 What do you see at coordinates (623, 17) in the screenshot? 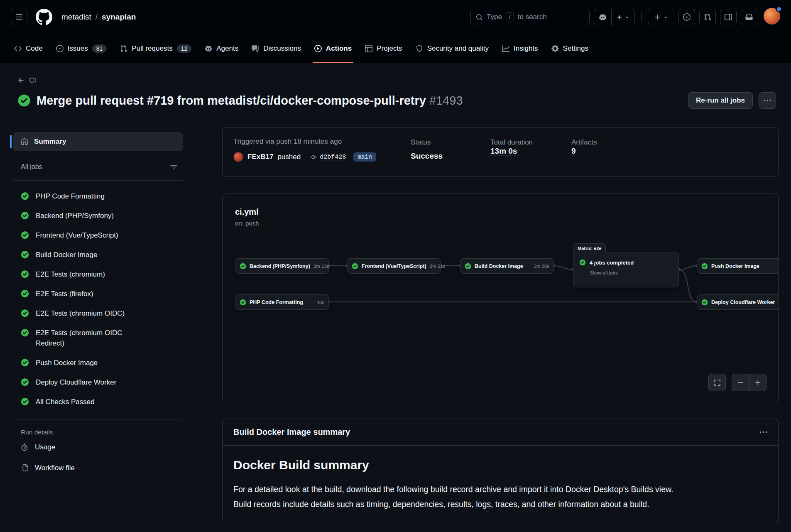
I see `copilot-menu-button` at bounding box center [623, 17].